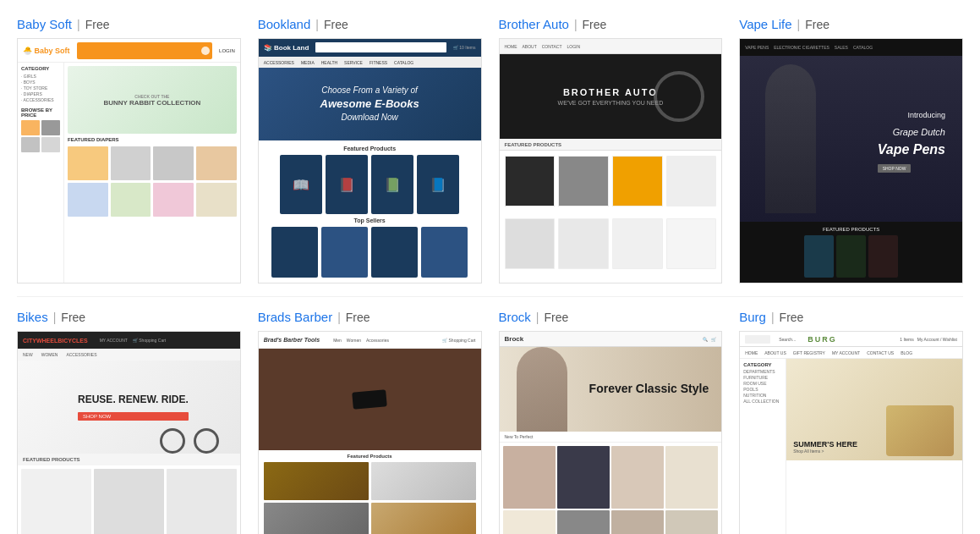 The image size is (980, 534). I want to click on theme-link-bikes: Bikes, so click(32, 317).